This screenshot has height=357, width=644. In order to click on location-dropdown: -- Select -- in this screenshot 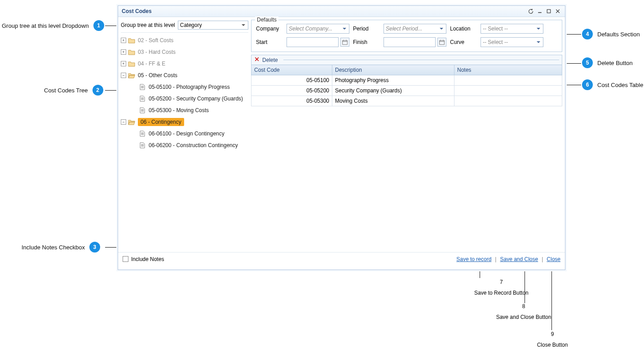, I will do `click(512, 29)`.